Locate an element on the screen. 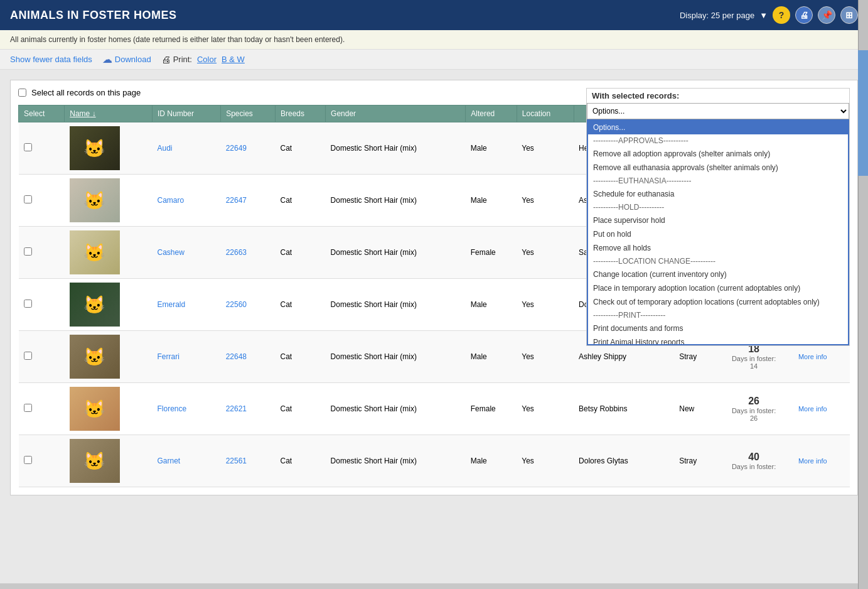  dropdown-item: Place supervisor hold is located at coordinates (718, 220).